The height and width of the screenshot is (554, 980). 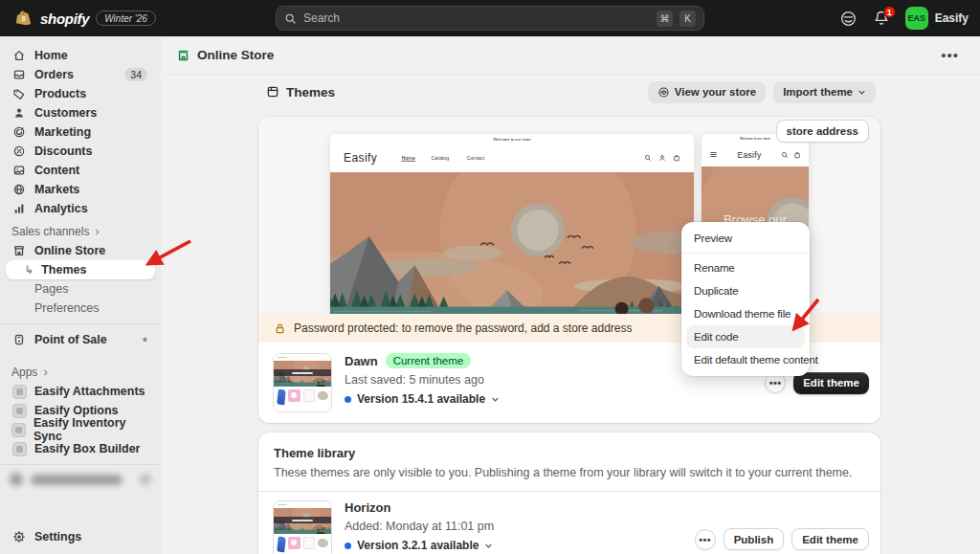 I want to click on markets-icon, so click(x=19, y=189).